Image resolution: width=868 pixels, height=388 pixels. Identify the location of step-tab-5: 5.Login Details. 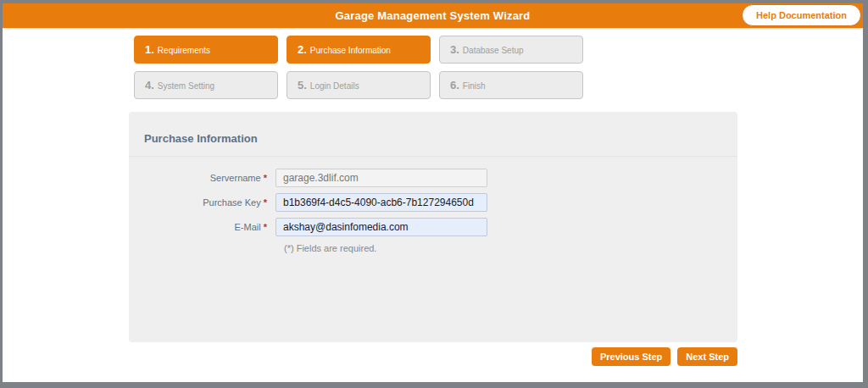
(359, 85).